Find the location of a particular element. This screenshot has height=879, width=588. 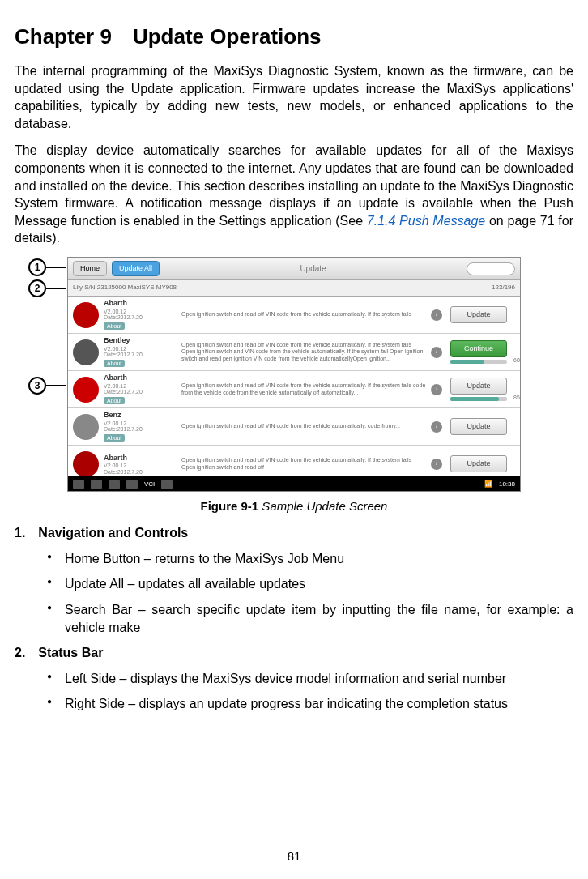

home-icon is located at coordinates (96, 484).